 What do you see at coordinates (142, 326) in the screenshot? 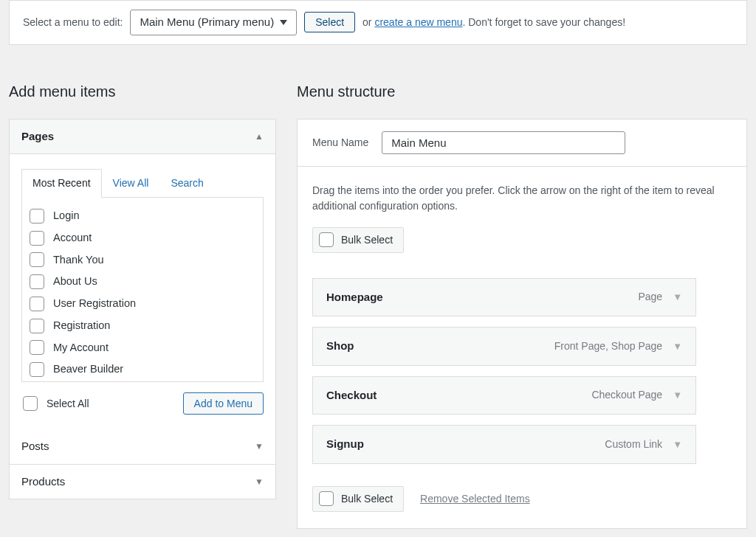
I see `page-item: Registration` at bounding box center [142, 326].